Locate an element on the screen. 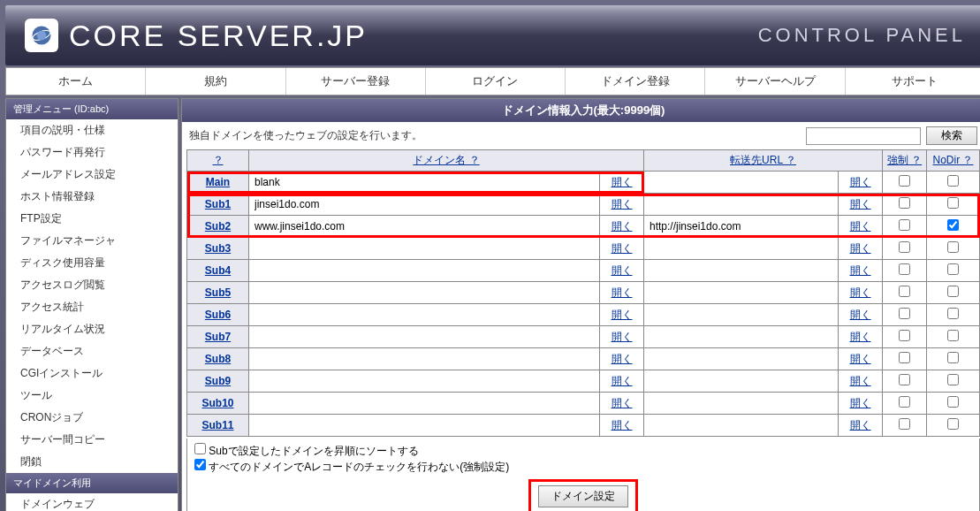 The image size is (980, 511). search-button: 検索 is located at coordinates (952, 136).